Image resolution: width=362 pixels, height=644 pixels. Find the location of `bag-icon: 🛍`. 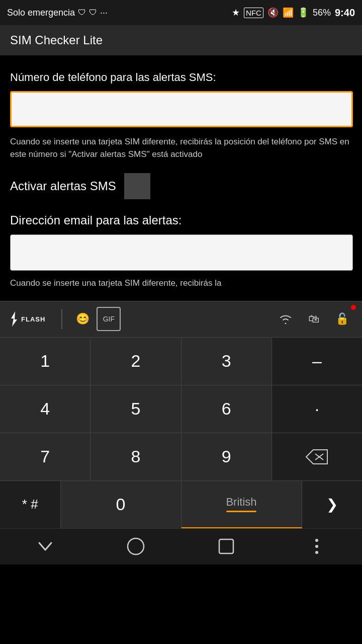

bag-icon: 🛍 is located at coordinates (314, 319).